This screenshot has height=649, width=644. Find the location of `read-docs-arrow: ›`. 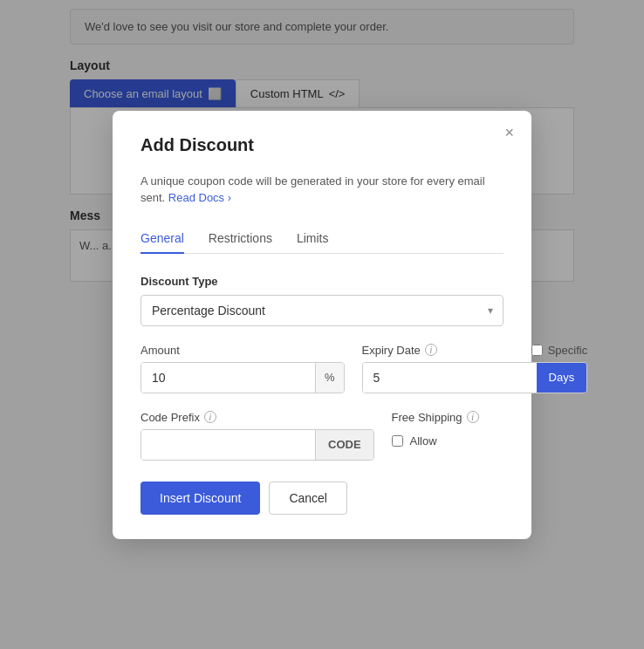

read-docs-arrow: › is located at coordinates (230, 197).